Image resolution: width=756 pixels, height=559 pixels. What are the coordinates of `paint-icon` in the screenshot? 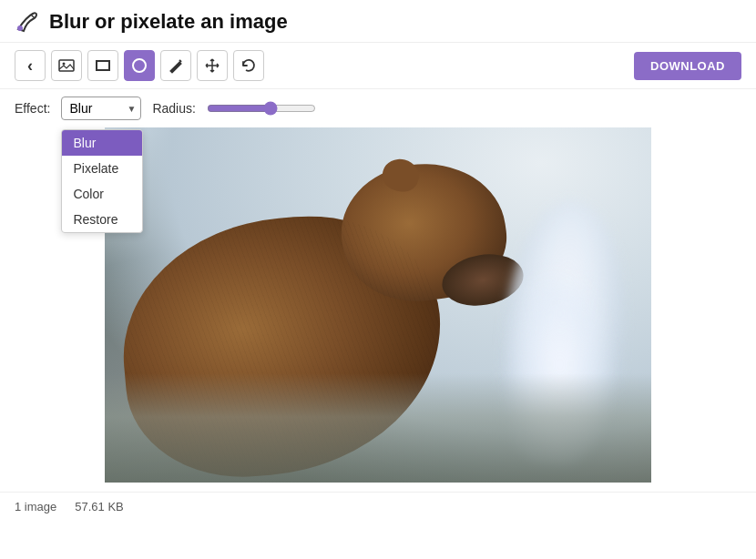 It's located at (27, 22).